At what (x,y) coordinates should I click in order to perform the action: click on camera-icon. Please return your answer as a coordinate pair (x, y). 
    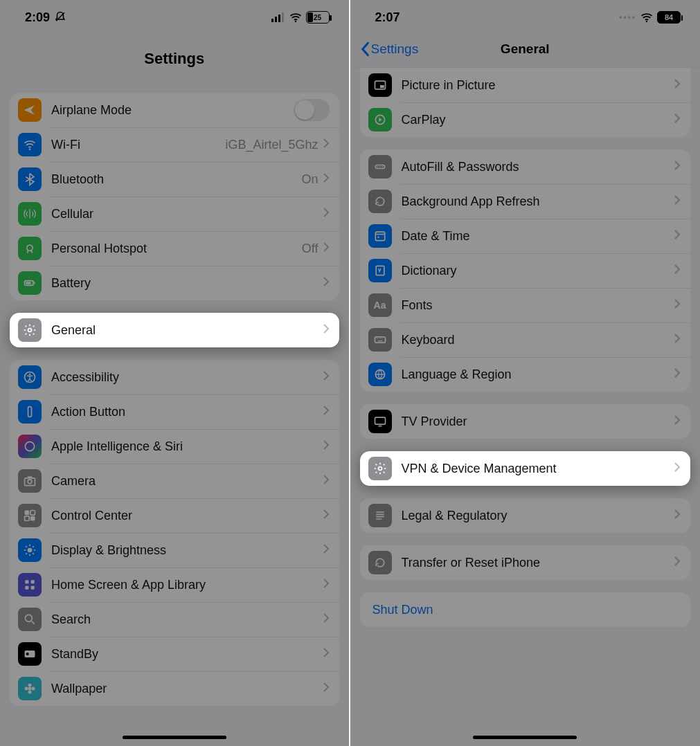
    Looking at the image, I should click on (30, 481).